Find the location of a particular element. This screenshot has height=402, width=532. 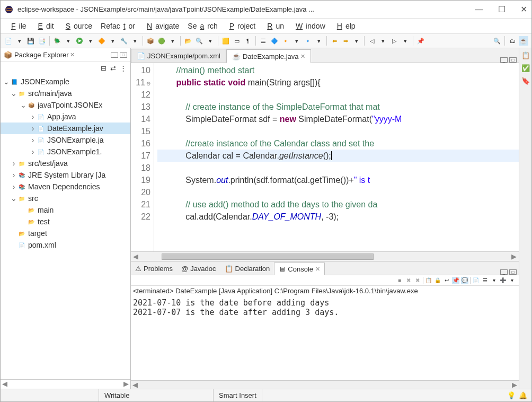

bottom-tab-declaration: 📋Declaration is located at coordinates (247, 268).